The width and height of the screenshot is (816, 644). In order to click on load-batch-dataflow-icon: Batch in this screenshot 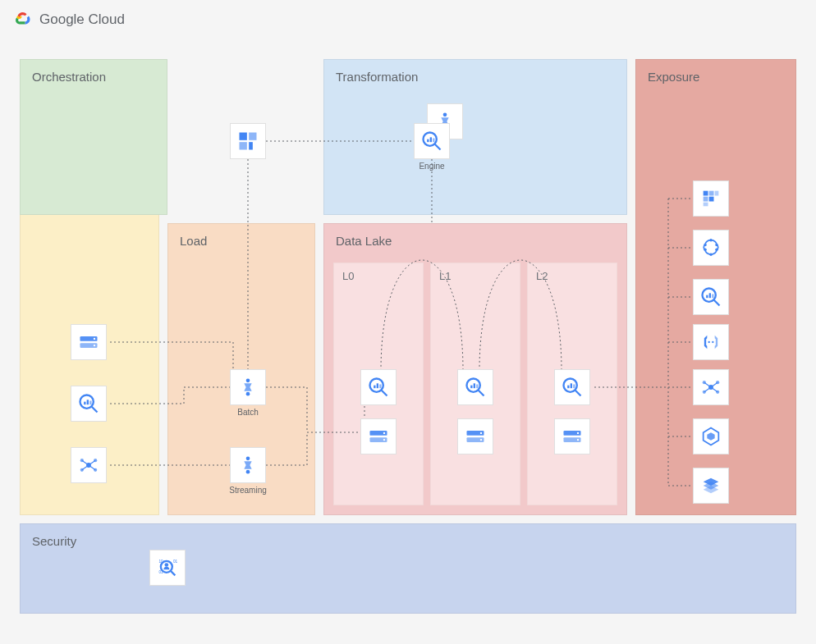, I will do `click(248, 387)`.